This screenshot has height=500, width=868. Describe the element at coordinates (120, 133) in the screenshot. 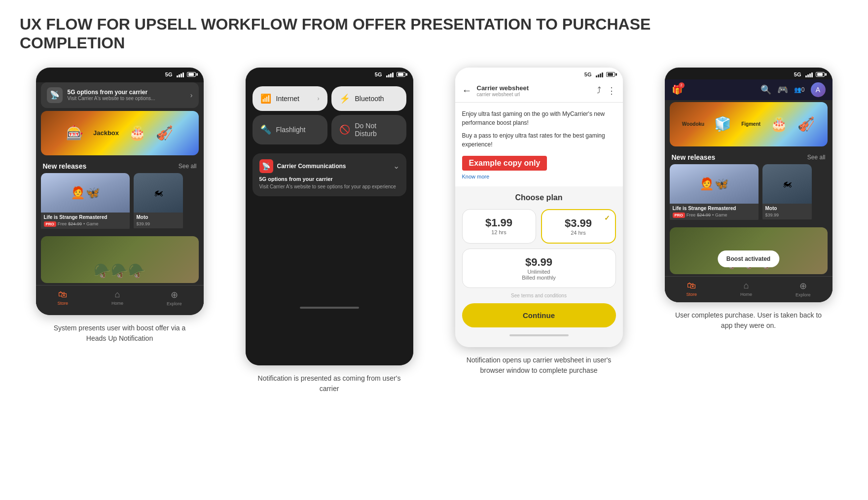

I see `game-banner-1: 🎰Jackbox🎂🎻` at that location.